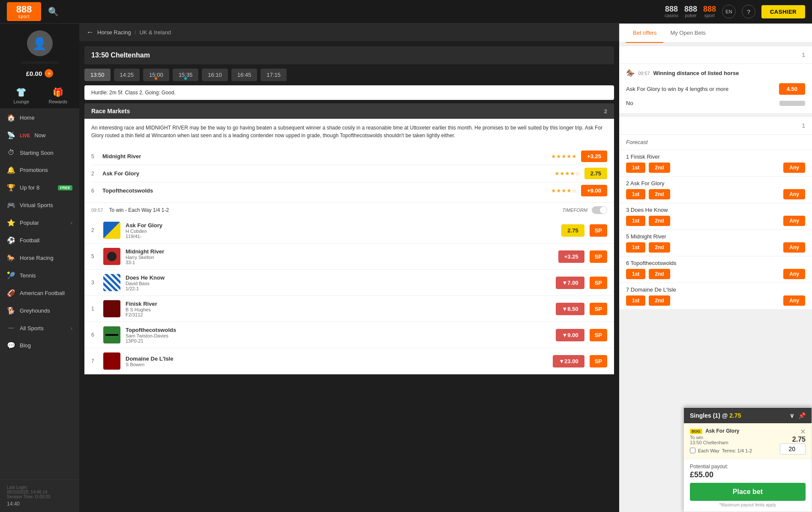  Describe the element at coordinates (215, 75) in the screenshot. I see `time-tab-1610: 16:10` at that location.